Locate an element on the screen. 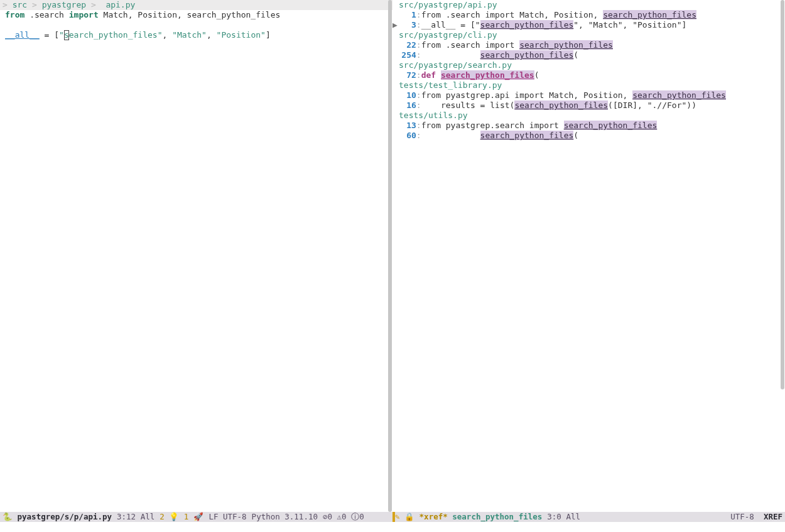 Image resolution: width=785 pixels, height=532 pixels. string-literal: " is located at coordinates (62, 35).